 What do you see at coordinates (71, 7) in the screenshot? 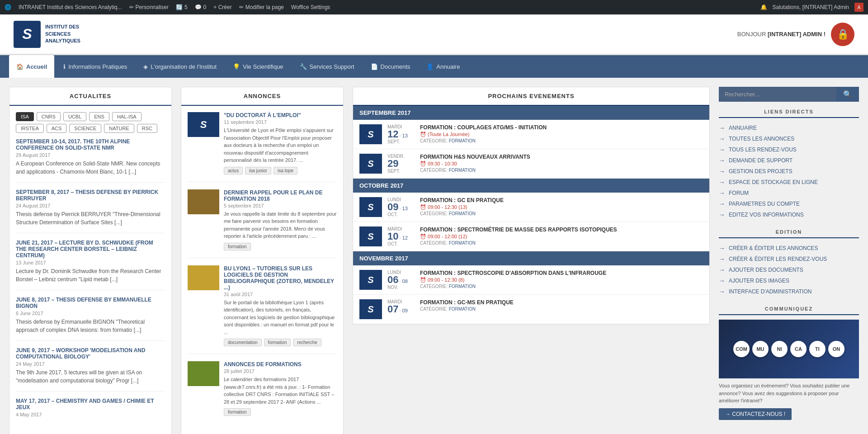
I see `site-name: INTRANET Institut des Sciences Analytiq.…` at bounding box center [71, 7].